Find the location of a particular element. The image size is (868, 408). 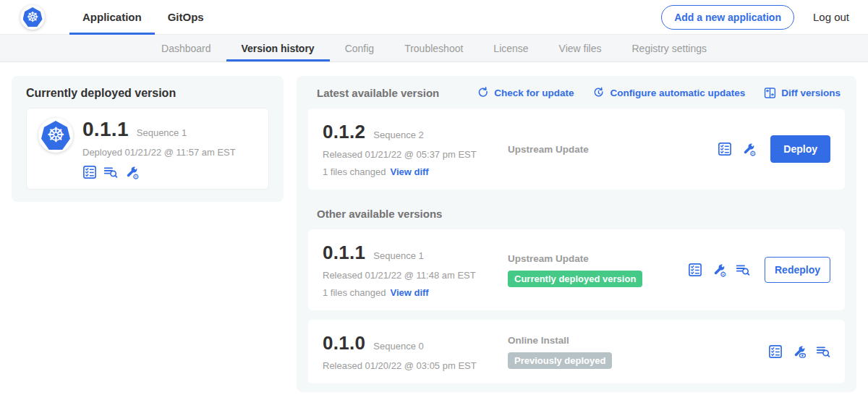

version-card-0-1-0: 0.1.0 Sequence 0 Released 01/20/22 @ 03:… is located at coordinates (576, 352).